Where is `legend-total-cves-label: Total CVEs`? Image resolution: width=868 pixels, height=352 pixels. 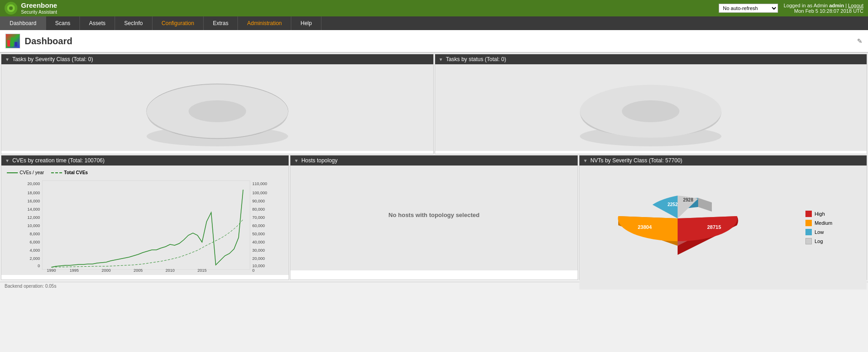
legend-total-cves-label: Total CVEs is located at coordinates (76, 172).